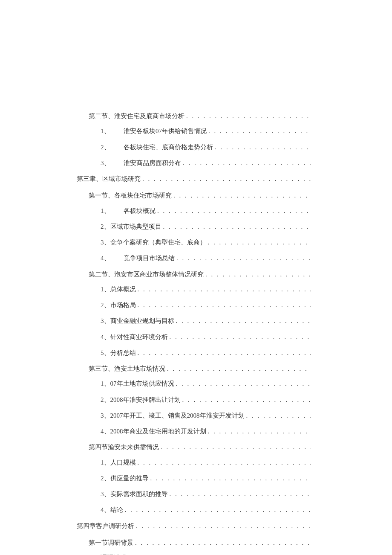 The width and height of the screenshot is (392, 555). Describe the element at coordinates (194, 148) in the screenshot. I see `toc-entry: 2、各板块住宅、底商价格走势分析` at that location.